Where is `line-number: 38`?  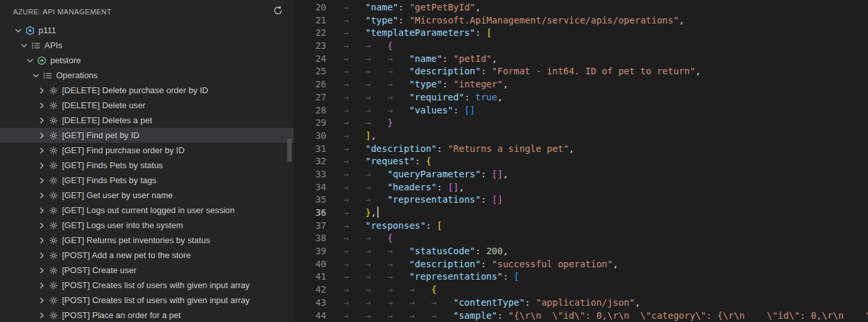
line-number: 38 is located at coordinates (310, 239).